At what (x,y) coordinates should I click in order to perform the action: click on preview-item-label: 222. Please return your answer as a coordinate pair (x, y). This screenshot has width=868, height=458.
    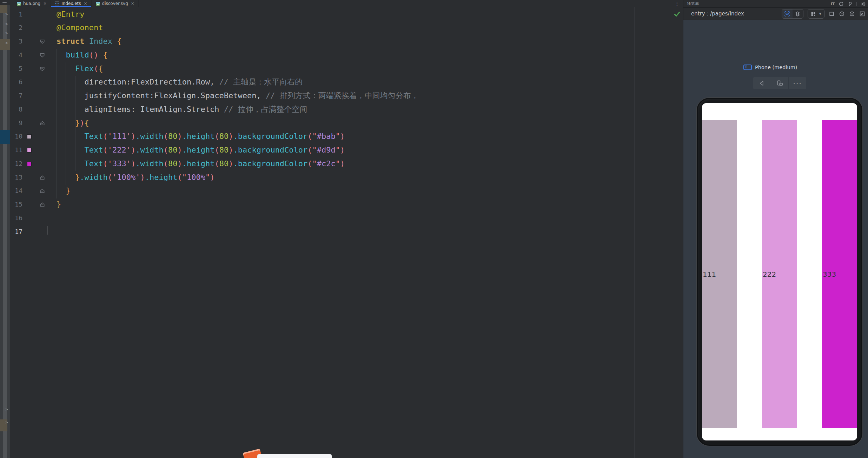
    Looking at the image, I should click on (769, 274).